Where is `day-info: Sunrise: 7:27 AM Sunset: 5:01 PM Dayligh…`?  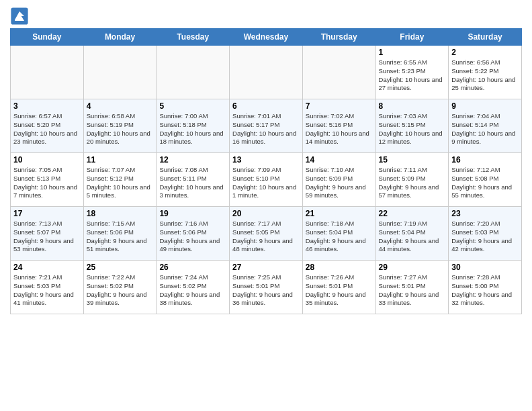
day-info: Sunrise: 7:27 AM Sunset: 5:01 PM Dayligh… is located at coordinates (412, 290).